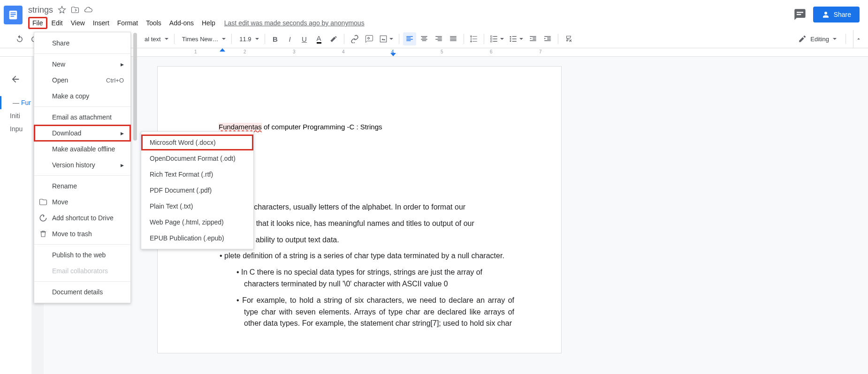 The image size is (868, 374). I want to click on outline-item: — Fun, so click(15, 103).